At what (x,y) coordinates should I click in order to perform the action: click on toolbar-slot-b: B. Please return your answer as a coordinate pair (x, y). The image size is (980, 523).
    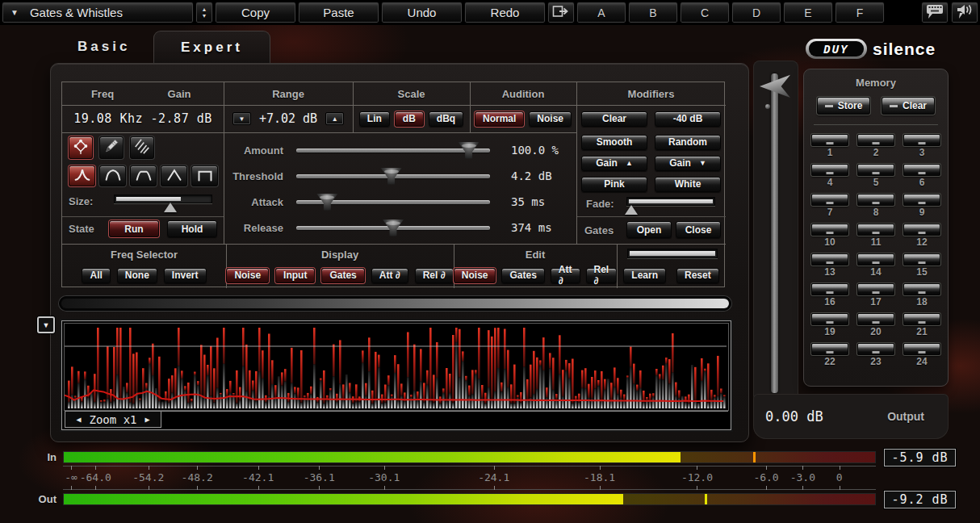
    Looking at the image, I should click on (653, 13).